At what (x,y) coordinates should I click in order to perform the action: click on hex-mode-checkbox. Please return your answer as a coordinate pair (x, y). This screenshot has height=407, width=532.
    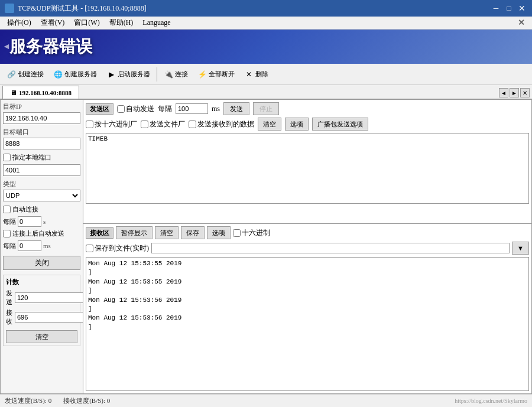
    Looking at the image, I should click on (236, 233).